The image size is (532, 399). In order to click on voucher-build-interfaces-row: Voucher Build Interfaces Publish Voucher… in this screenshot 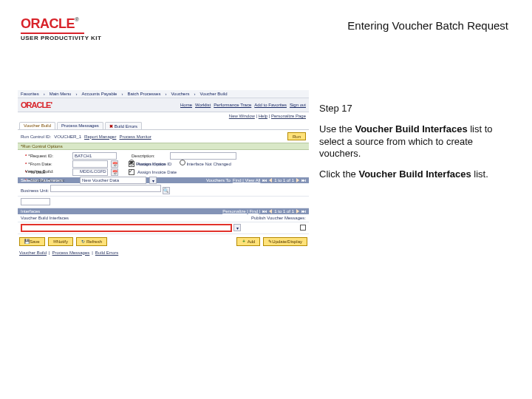, I will do `click(163, 219)`.